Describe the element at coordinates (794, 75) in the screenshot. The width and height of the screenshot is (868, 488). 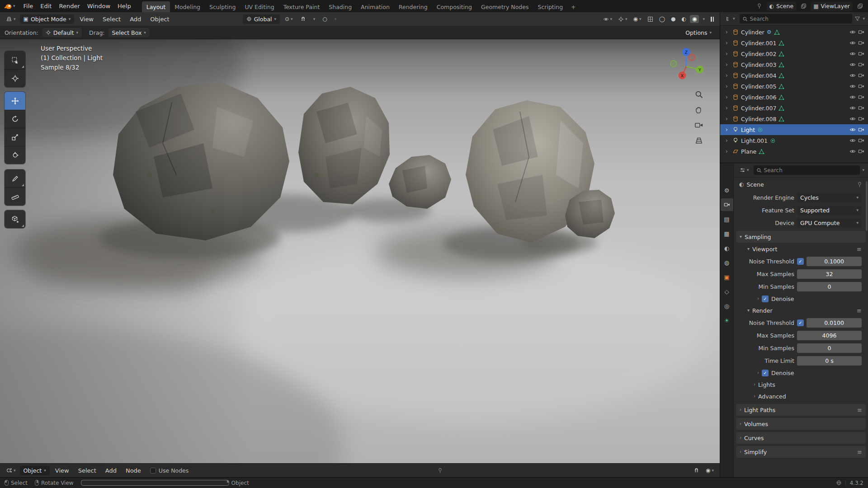
I see `outliner-row-cylinder-004: › Cylinder.004` at that location.